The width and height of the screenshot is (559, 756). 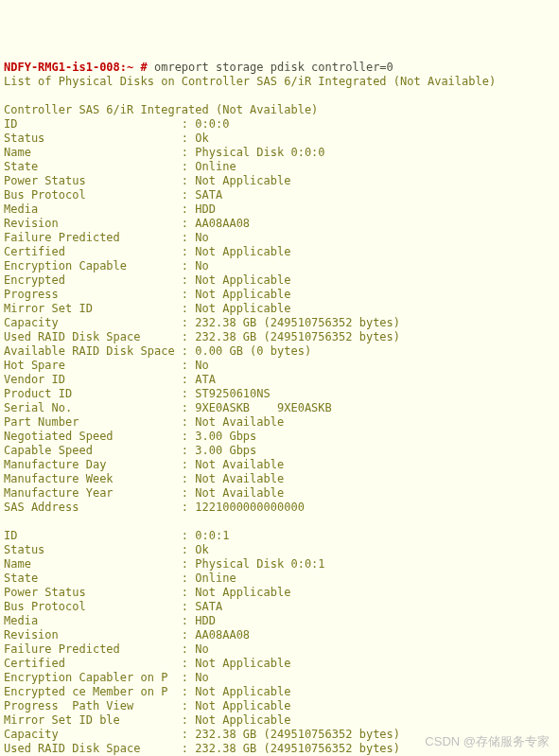 I want to click on kv-key: Product ID, so click(x=93, y=394).